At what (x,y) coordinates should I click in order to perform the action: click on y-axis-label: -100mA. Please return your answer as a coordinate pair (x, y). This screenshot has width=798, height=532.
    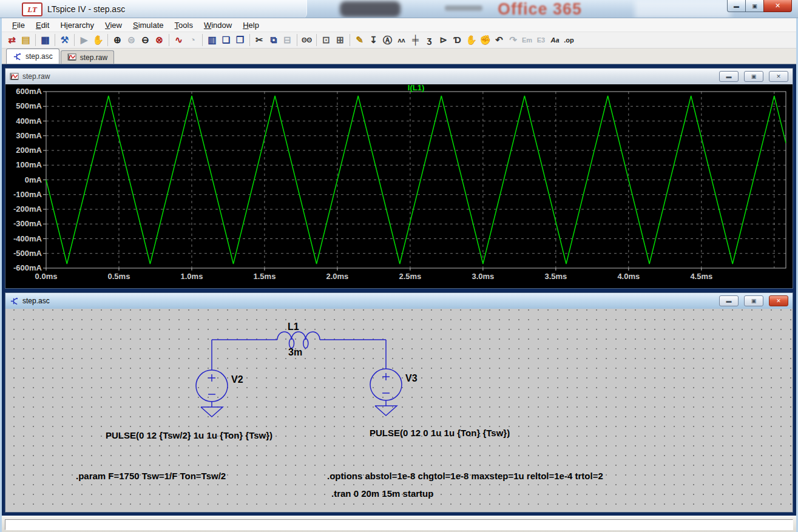
    Looking at the image, I should click on (28, 194).